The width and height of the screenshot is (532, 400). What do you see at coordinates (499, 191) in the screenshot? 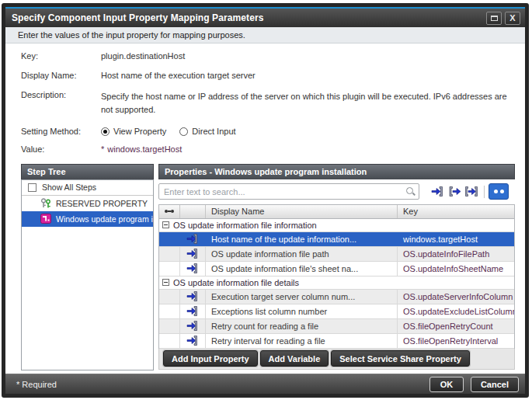
I see `show-all-properties-icon` at bounding box center [499, 191].